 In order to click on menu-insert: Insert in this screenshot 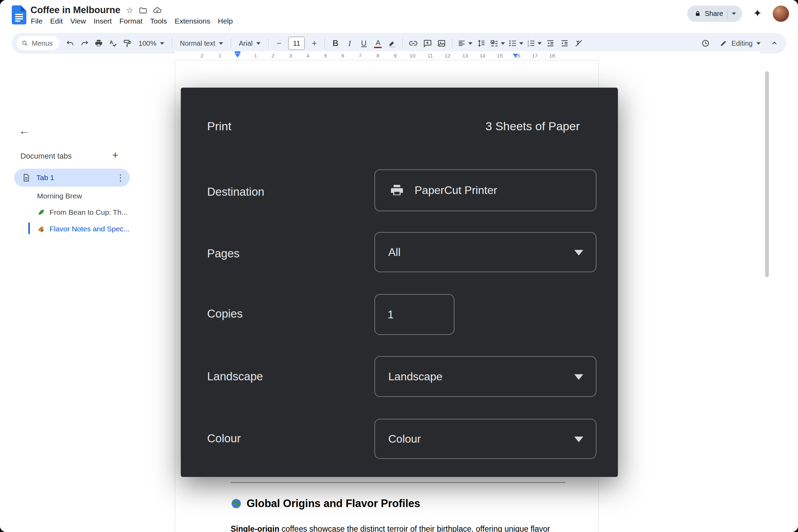, I will do `click(103, 21)`.